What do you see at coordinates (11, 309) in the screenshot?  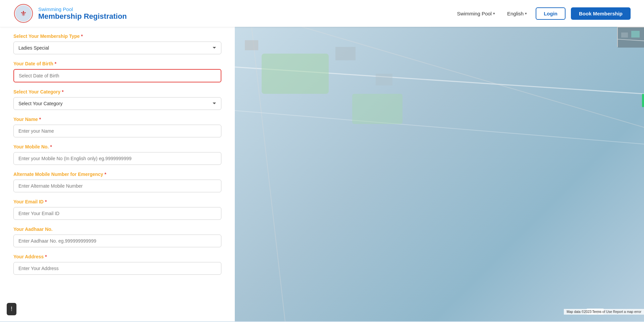 I see `bug-report-button: !` at bounding box center [11, 309].